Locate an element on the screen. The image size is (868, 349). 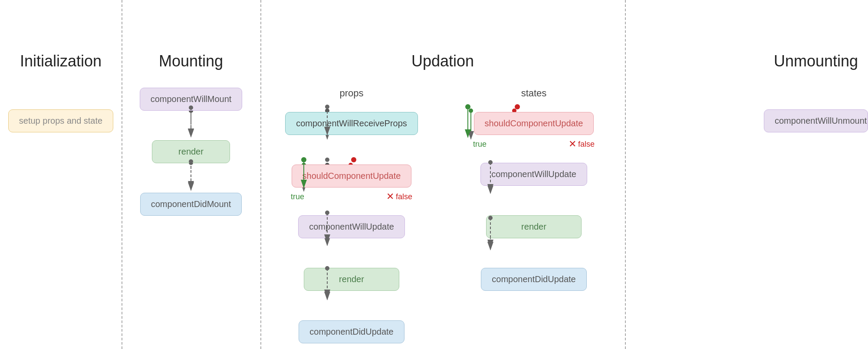
did-update-state-node: componentDidUpdate is located at coordinates (534, 280).